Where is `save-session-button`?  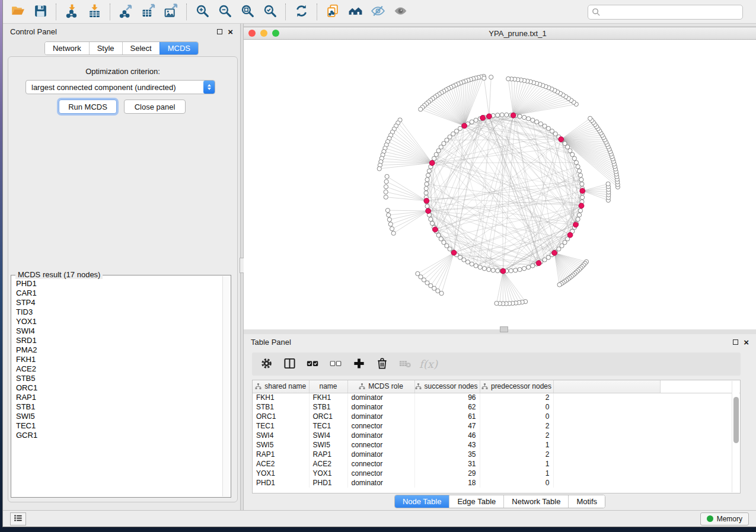
save-session-button is located at coordinates (40, 12).